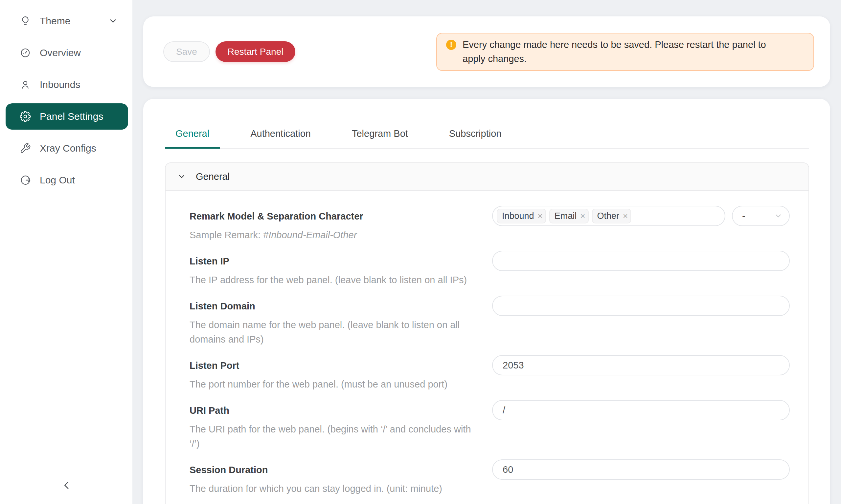 The image size is (841, 504). Describe the element at coordinates (67, 148) in the screenshot. I see `sidebar-item-xray-configs: Xray Configs` at that location.